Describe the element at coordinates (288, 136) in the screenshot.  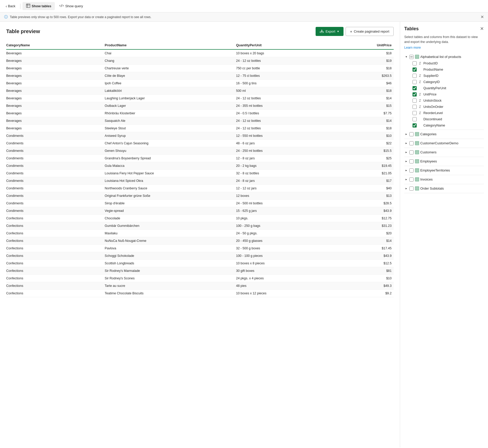
I see `table-cell: 12 - 550 ml bottles` at that location.